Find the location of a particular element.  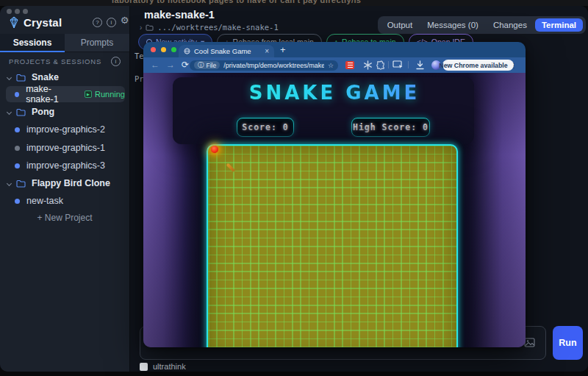

url-text: /private/tmp/demo/worktrees/make-... is located at coordinates (273, 65).